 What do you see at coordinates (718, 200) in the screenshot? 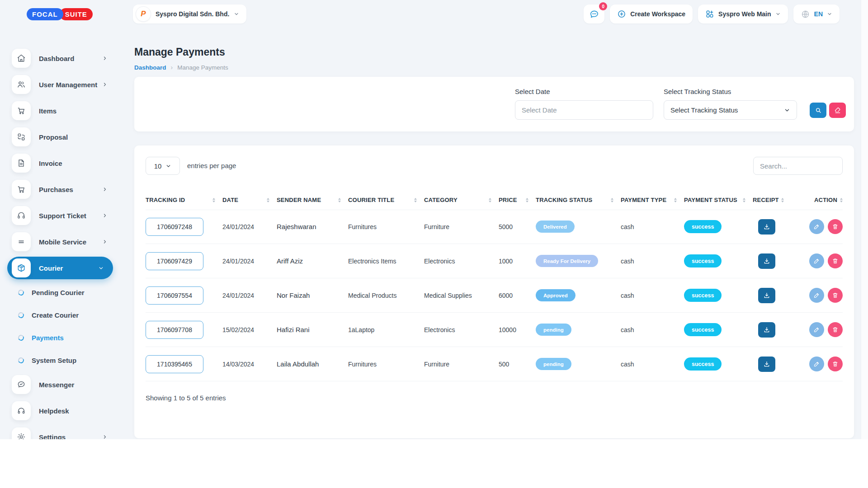
I see `column-header-payment-status: PAYMENT STATUS` at bounding box center [718, 200].